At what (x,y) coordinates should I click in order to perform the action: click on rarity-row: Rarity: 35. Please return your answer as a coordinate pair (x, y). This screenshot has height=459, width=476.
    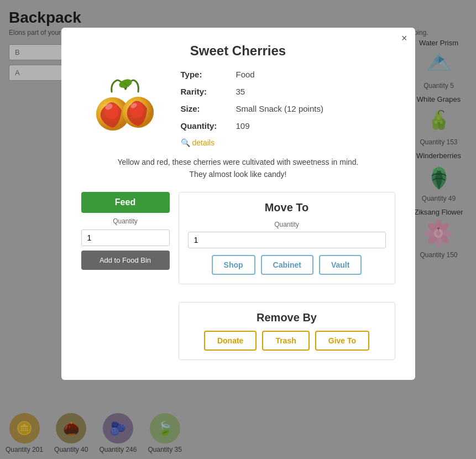
    Looking at the image, I should click on (288, 92).